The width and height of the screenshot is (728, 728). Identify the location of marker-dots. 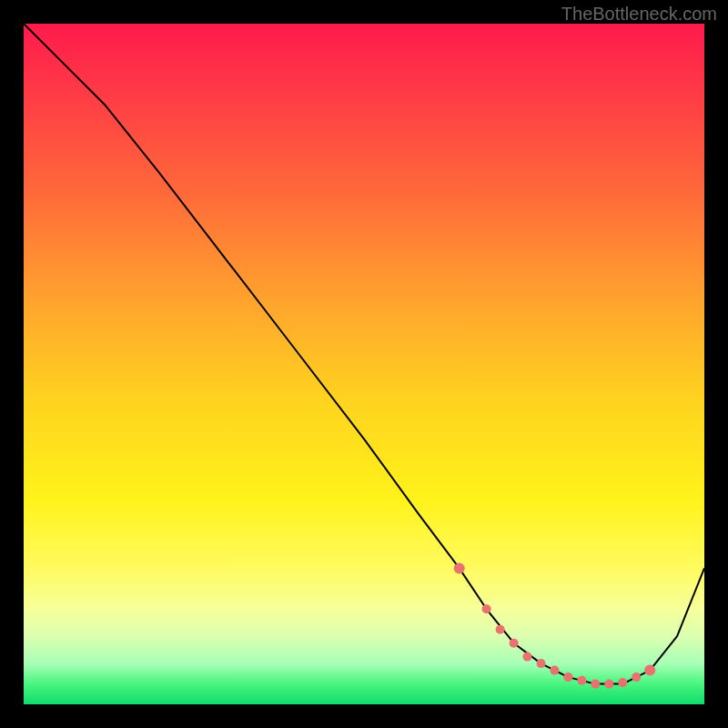
(555, 625).